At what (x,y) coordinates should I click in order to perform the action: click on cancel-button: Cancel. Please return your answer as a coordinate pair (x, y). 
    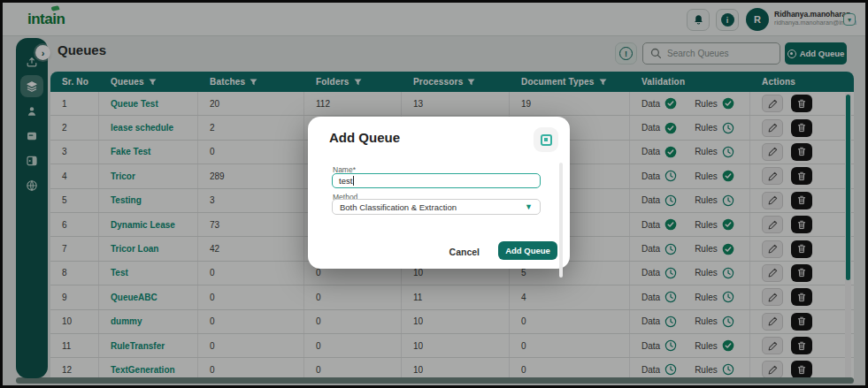
    Looking at the image, I should click on (465, 252).